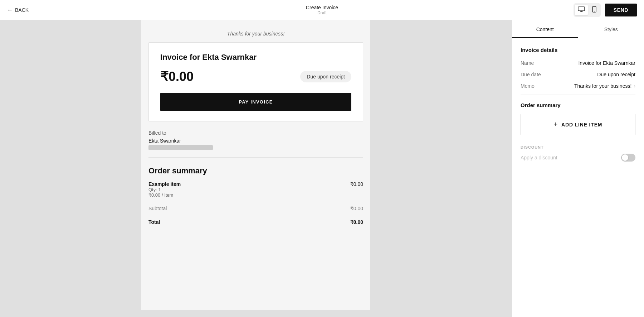  I want to click on memo-value-row: Thanks for your business! ›, so click(605, 86).